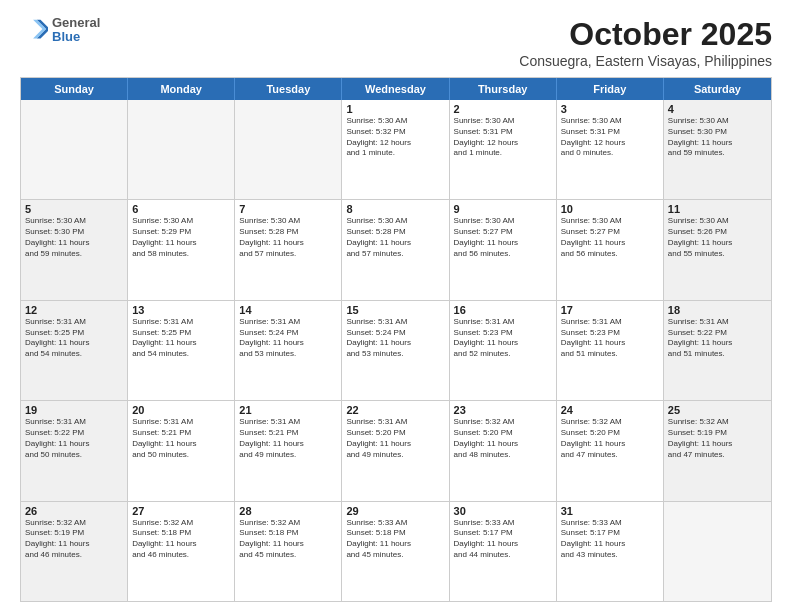 The height and width of the screenshot is (612, 792). What do you see at coordinates (503, 410) in the screenshot?
I see `day-number: 23` at bounding box center [503, 410].